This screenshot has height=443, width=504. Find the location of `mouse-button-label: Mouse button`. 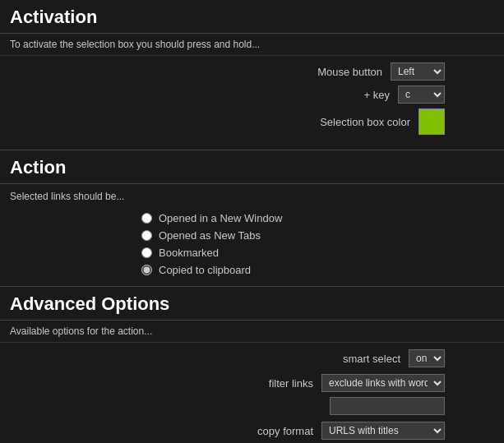

mouse-button-label: Mouse button is located at coordinates (317, 72).